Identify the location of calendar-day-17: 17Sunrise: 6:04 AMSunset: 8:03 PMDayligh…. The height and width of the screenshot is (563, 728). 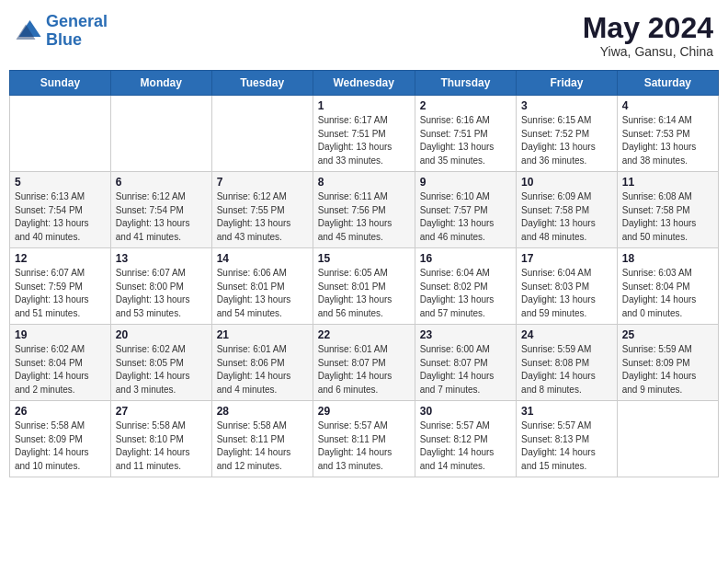
(567, 287).